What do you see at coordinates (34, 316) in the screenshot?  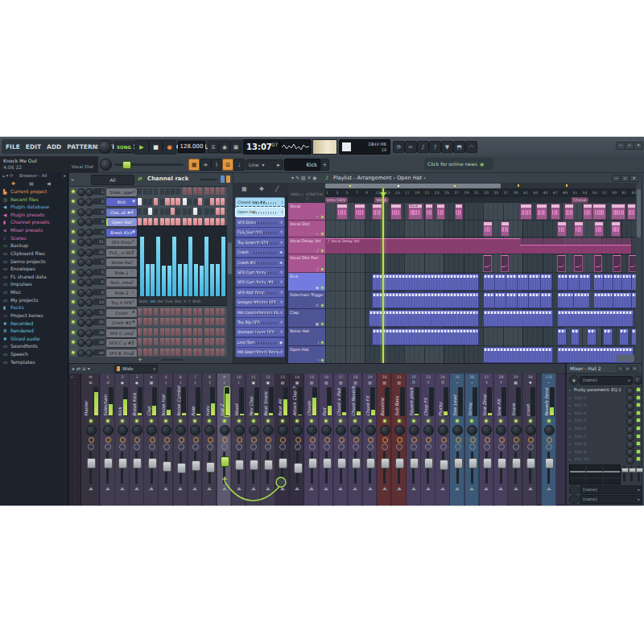 I see `browser-item-project-bones: ▭Project bones` at bounding box center [34, 316].